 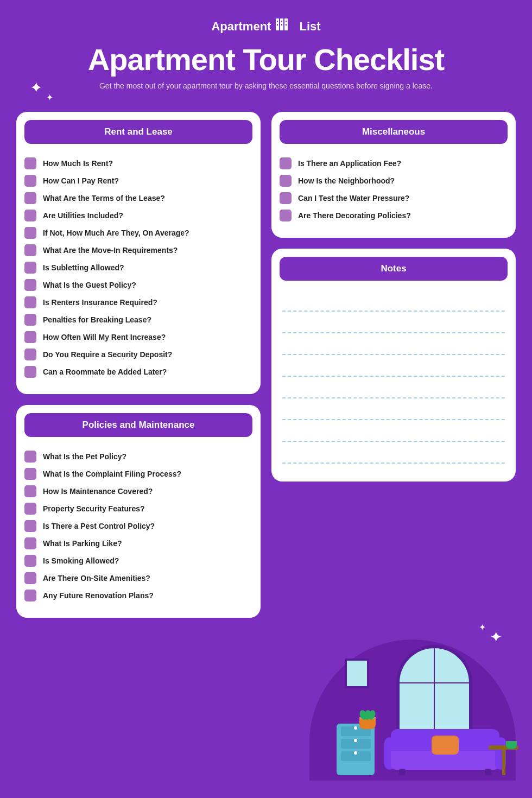 What do you see at coordinates (138, 181) in the screenshot?
I see `checklist-item: How Can I Pay Rent?` at bounding box center [138, 181].